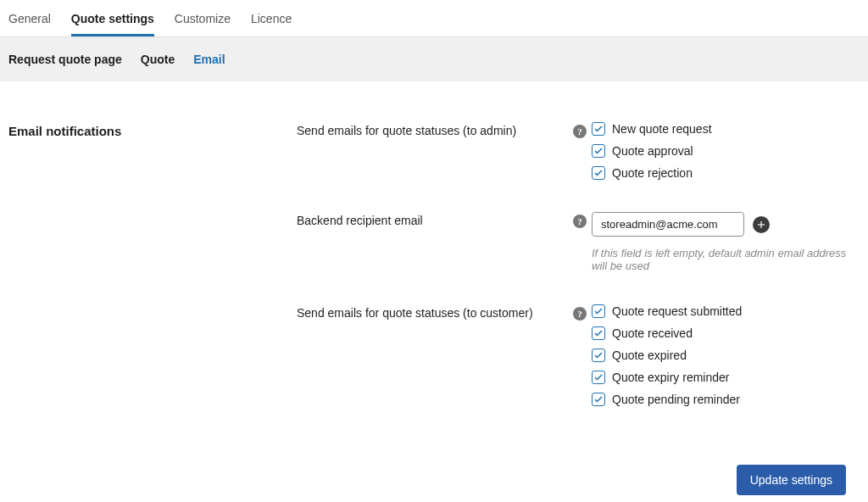 This screenshot has height=502, width=868. Describe the element at coordinates (676, 311) in the screenshot. I see `checkbox-label: Quote request submitted` at that location.